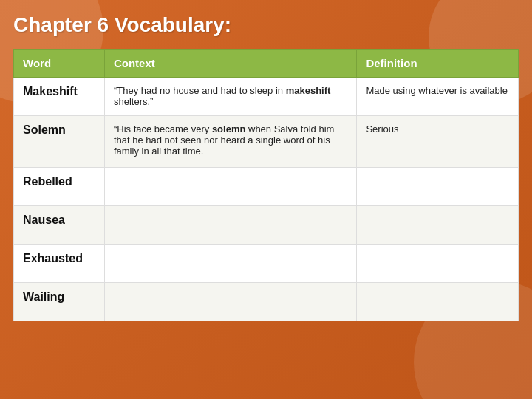 Image resolution: width=532 pixels, height=399 pixels. I want to click on context-cell: “They had no house and had to sleep in m…, so click(231, 97).